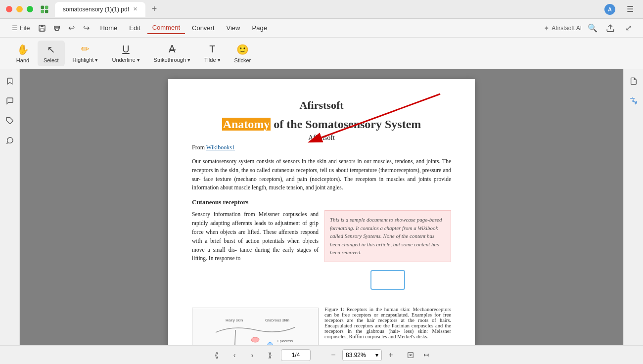  What do you see at coordinates (285, 341) in the screenshot?
I see `svg-text: Epidermis` at bounding box center [285, 341].